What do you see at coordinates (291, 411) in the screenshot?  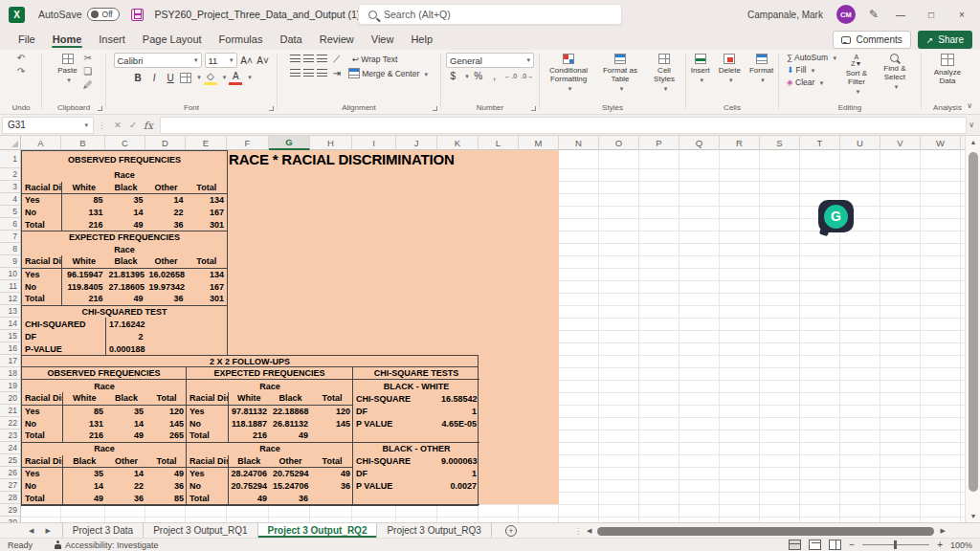 I see `cell: 22.18868` at bounding box center [291, 411].